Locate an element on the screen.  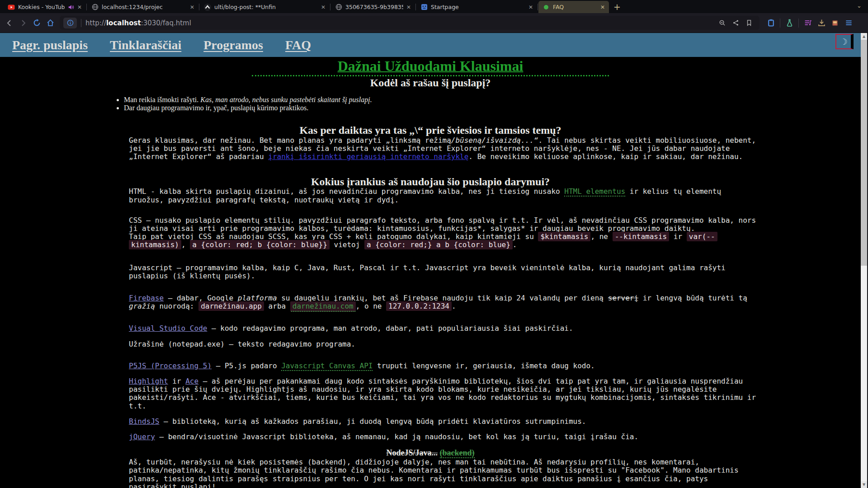
text-span: truputi lengvesne ir, geriausia, išmeta … is located at coordinates (484, 366).